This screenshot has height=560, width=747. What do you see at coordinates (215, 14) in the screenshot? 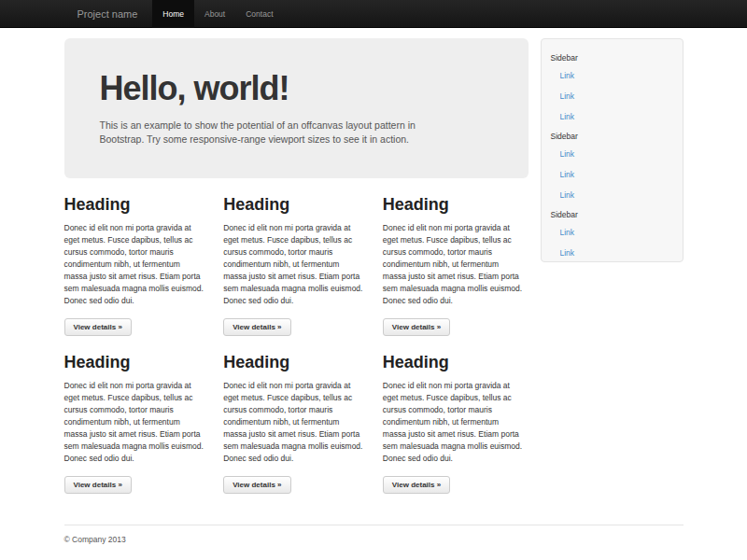
I see `nav-item-about: About` at bounding box center [215, 14].